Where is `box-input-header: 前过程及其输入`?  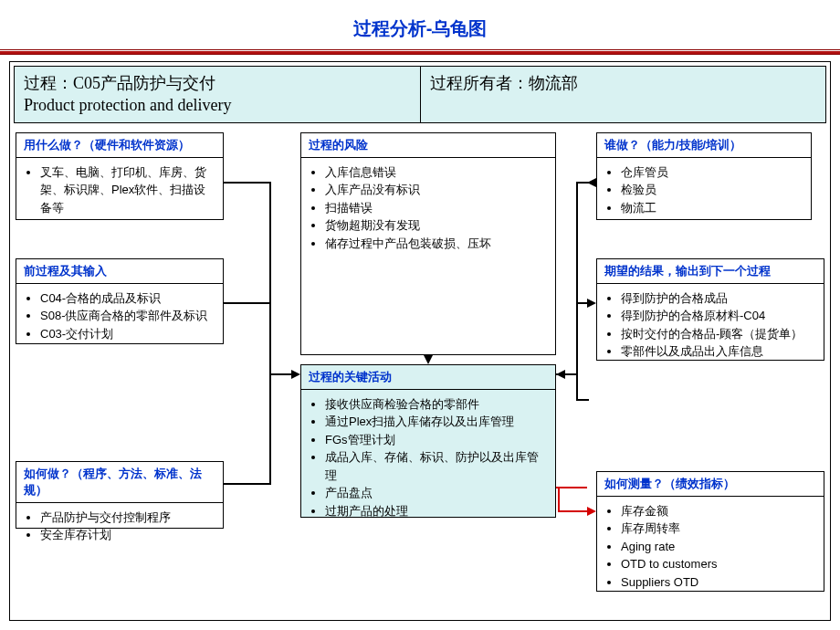
box-input-header: 前过程及其输入 is located at coordinates (120, 272).